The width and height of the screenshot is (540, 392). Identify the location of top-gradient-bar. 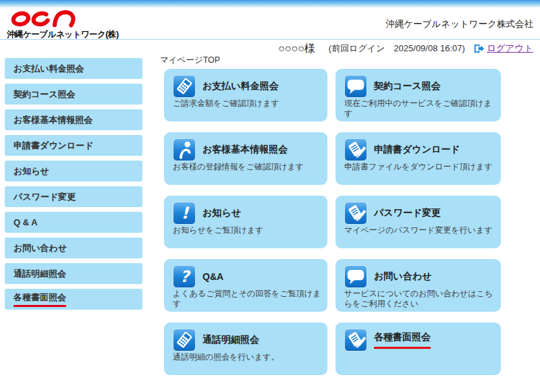
(270, 4).